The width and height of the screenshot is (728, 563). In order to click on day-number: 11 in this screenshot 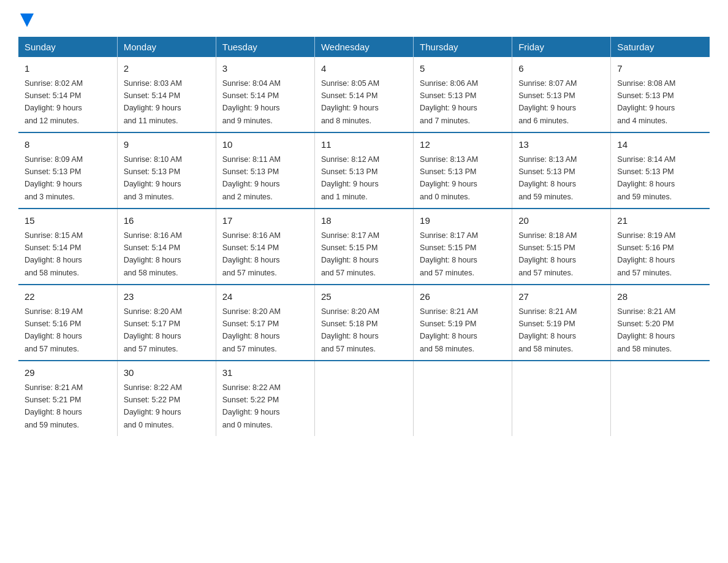, I will do `click(364, 145)`.